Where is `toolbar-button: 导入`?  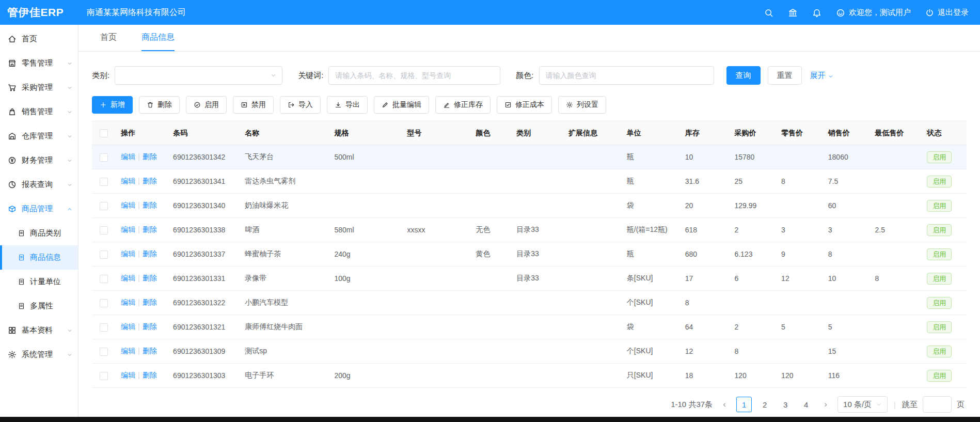
toolbar-button: 导入 is located at coordinates (301, 105).